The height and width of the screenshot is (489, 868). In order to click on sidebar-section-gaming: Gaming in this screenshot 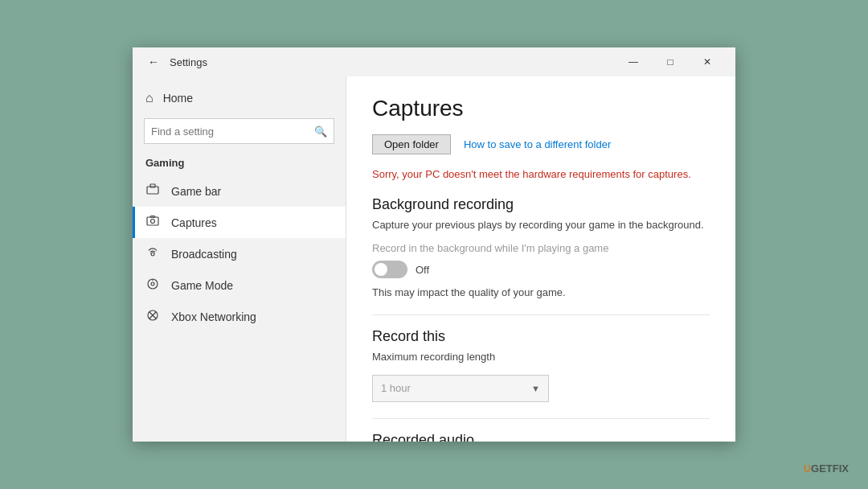, I will do `click(240, 164)`.